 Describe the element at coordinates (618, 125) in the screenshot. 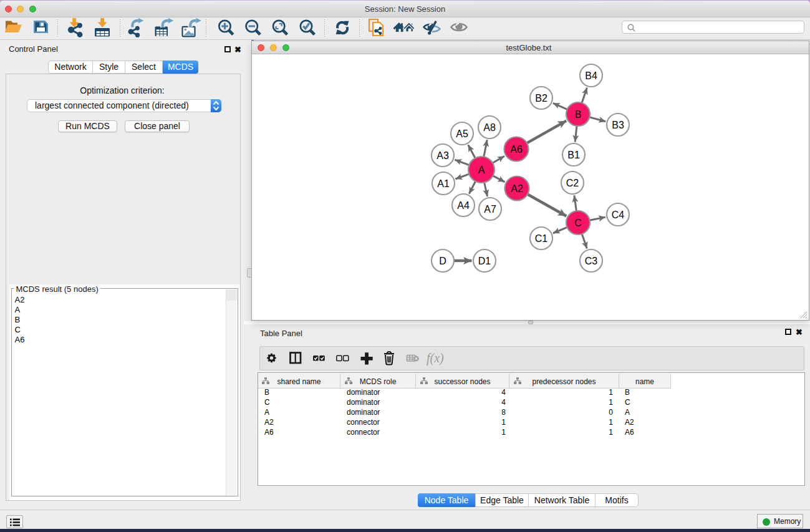

I see `svg-text: B3` at that location.